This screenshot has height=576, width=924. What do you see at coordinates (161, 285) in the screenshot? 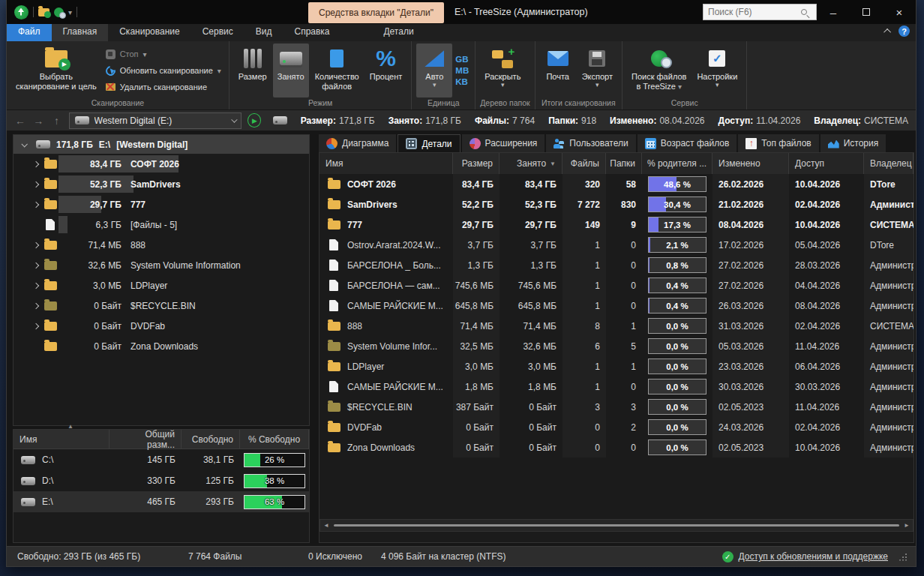
I see `tree-item: 3,0 МБLDPlayer` at bounding box center [161, 285].